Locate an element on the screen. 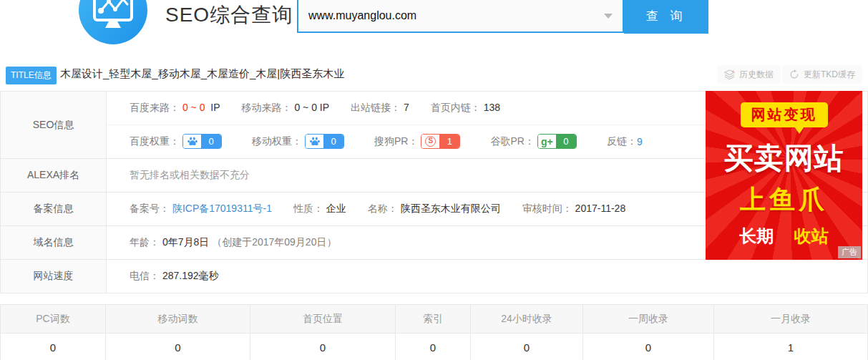  domain-age: 年龄： 0年7月8日 （创建于2017年09月20日） is located at coordinates (233, 243).